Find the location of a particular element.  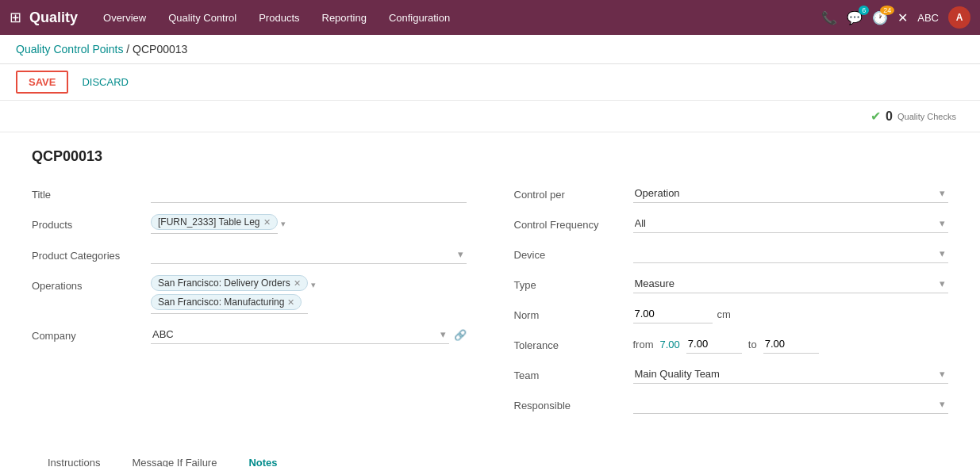

product-tag-0: [FURN_2333] Table Leg ✕ is located at coordinates (214, 222).